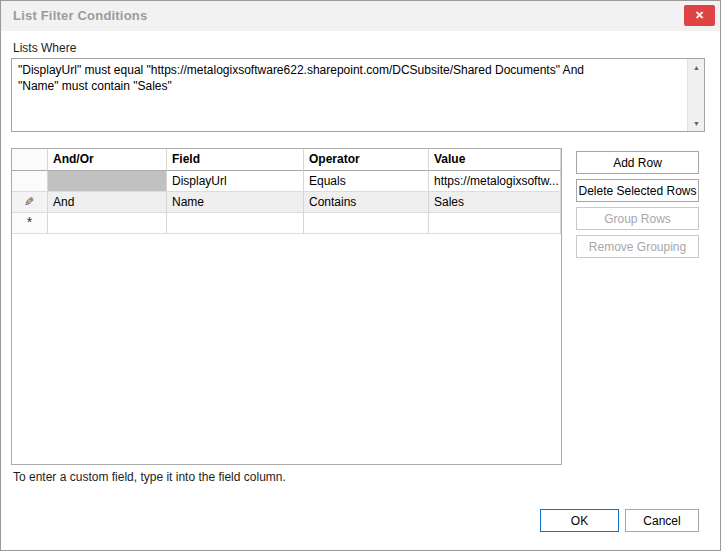 This screenshot has height=551, width=721. What do you see at coordinates (700, 16) in the screenshot?
I see `close-icon: ✕` at bounding box center [700, 16].